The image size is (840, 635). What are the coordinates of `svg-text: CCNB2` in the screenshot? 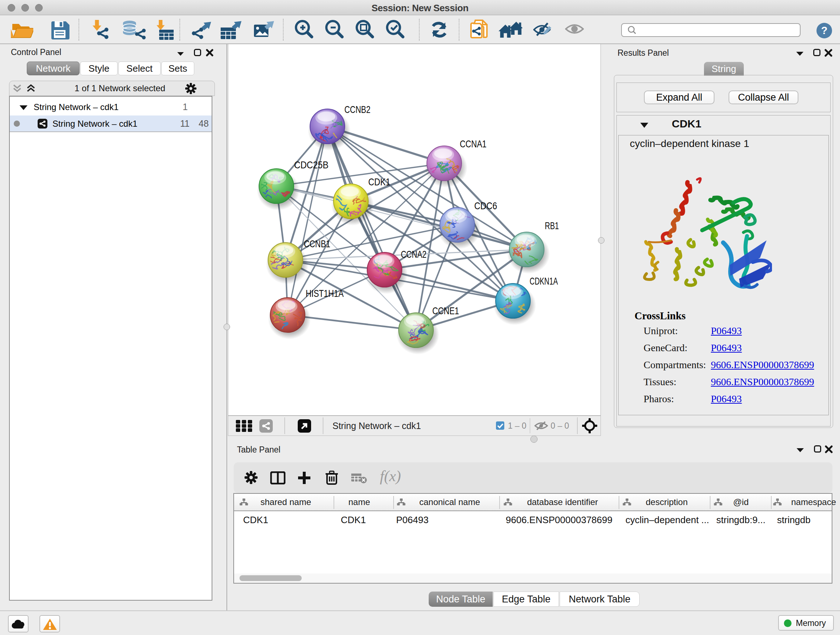 It's located at (357, 109).